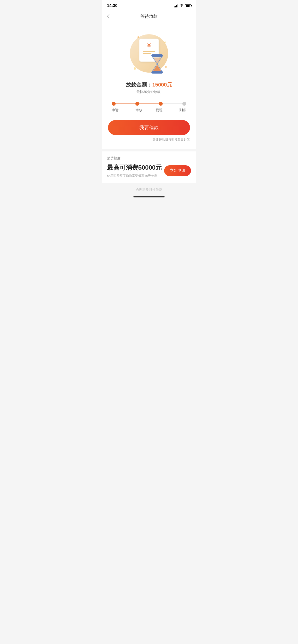 Image resolution: width=298 pixels, height=644 pixels. What do you see at coordinates (149, 85) in the screenshot?
I see `amount-title: 放款金额：15000元` at bounding box center [149, 85].